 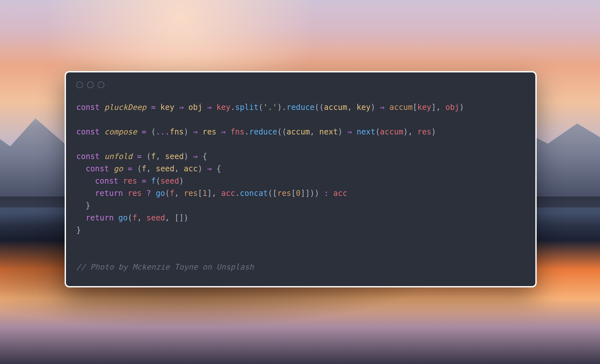 I want to click on code-token-id: seed, so click(x=156, y=218).